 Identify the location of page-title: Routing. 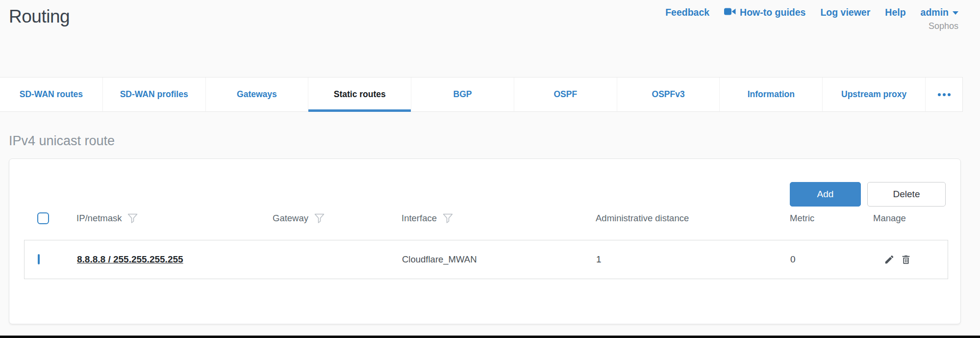
(39, 17).